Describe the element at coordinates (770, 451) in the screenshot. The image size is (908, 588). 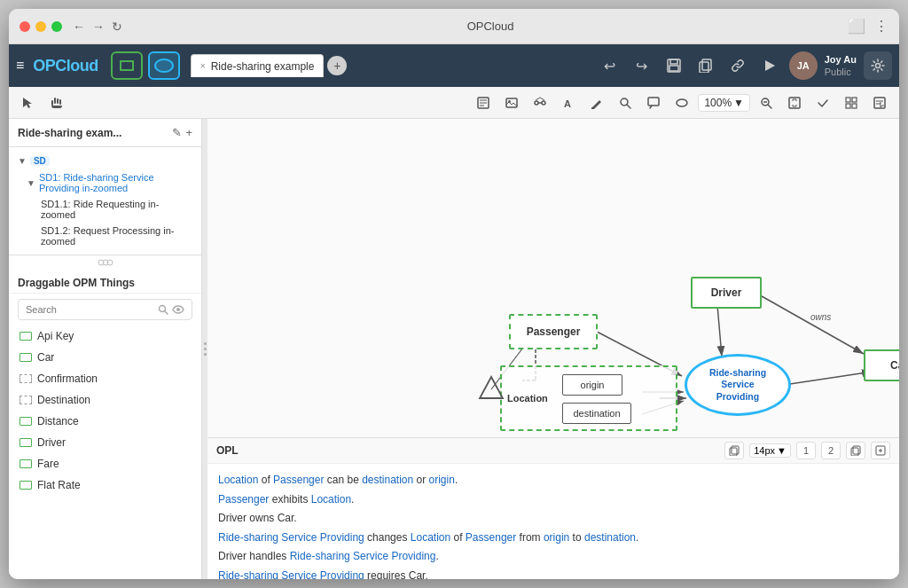
I see `opl-font-size: 14px ▼` at that location.